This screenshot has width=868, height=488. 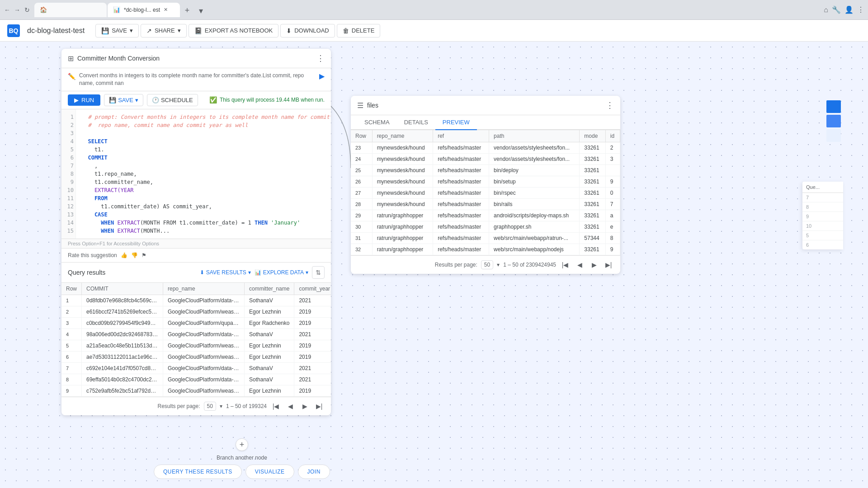 I want to click on back-button: ←, so click(x=7, y=10).